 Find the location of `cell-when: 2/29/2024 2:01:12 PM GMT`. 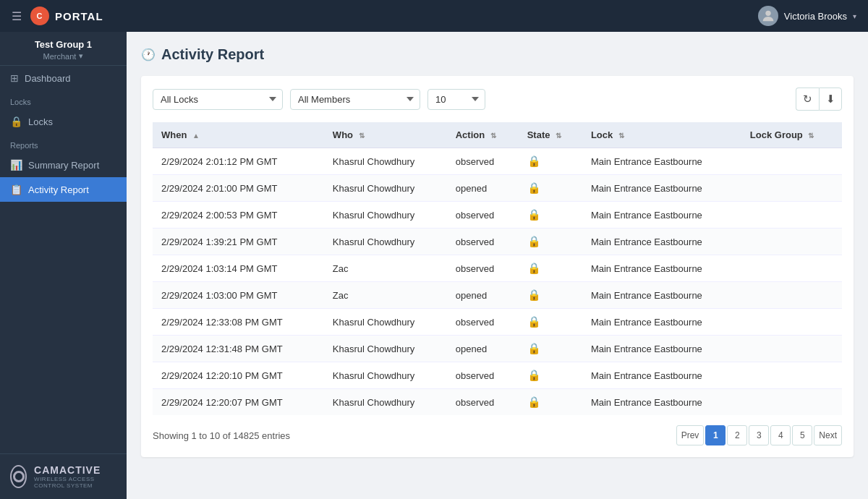

cell-when: 2/29/2024 2:01:12 PM GMT is located at coordinates (239, 162).